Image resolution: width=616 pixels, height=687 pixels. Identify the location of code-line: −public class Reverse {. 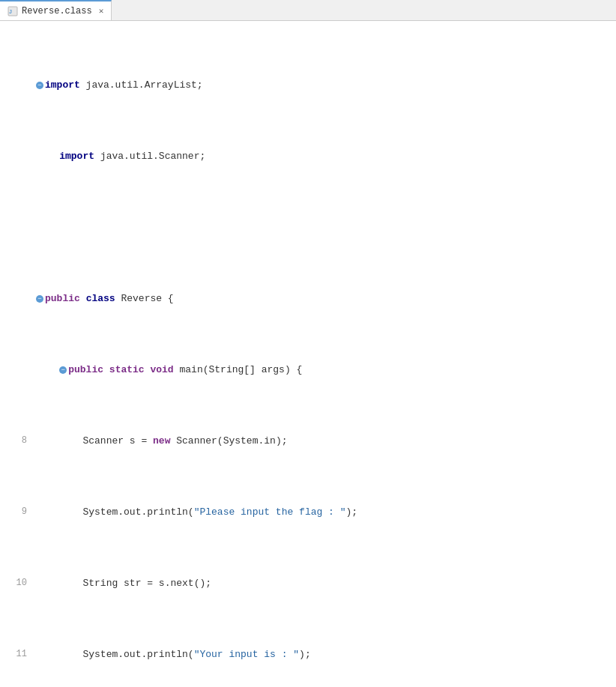
(312, 298).